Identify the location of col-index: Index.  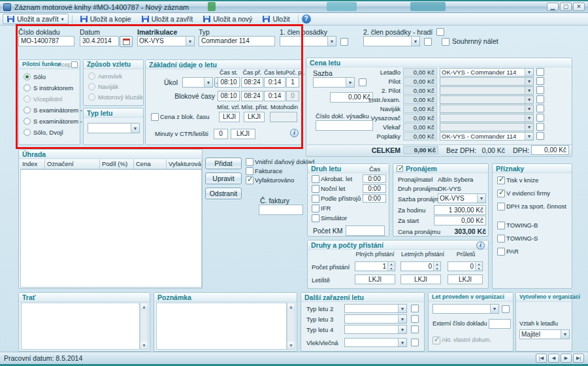
(33, 165).